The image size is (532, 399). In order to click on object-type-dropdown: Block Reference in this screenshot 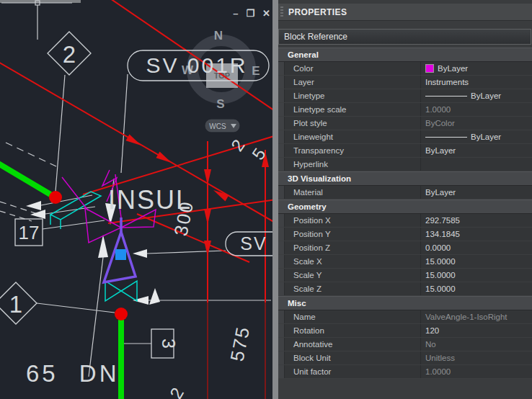, I will do `click(405, 37)`.